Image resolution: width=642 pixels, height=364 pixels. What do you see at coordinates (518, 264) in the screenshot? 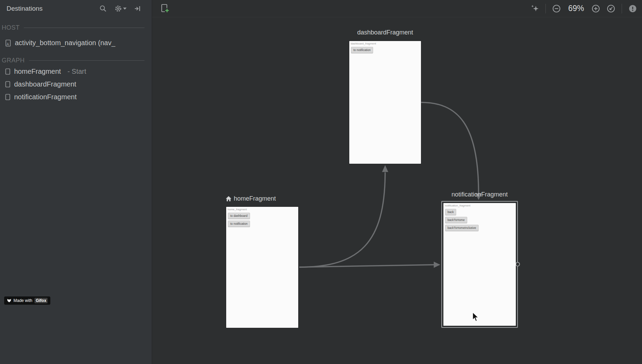
I see `edge-drag-handle` at bounding box center [518, 264].